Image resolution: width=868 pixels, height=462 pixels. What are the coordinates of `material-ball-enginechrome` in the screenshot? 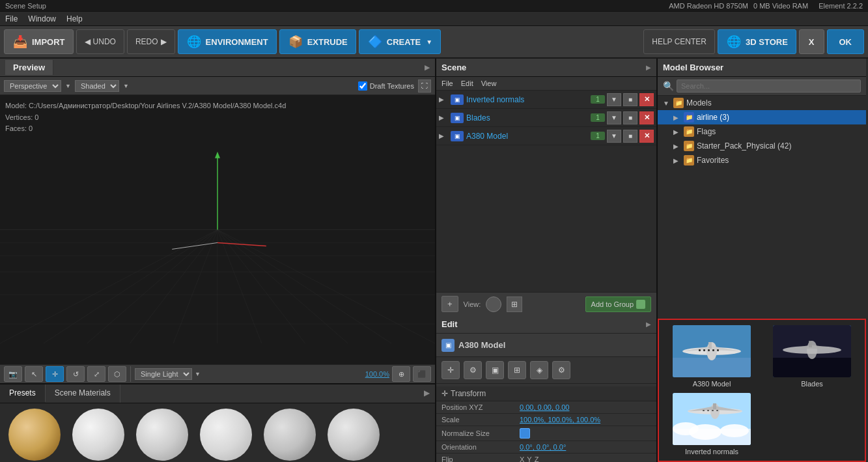 It's located at (290, 435).